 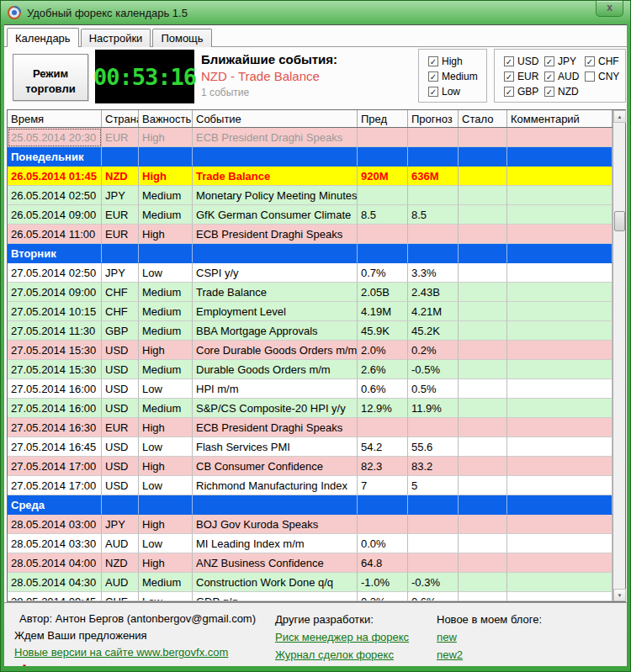 I want to click on column-header-forecast: Прогноз, so click(x=433, y=119).